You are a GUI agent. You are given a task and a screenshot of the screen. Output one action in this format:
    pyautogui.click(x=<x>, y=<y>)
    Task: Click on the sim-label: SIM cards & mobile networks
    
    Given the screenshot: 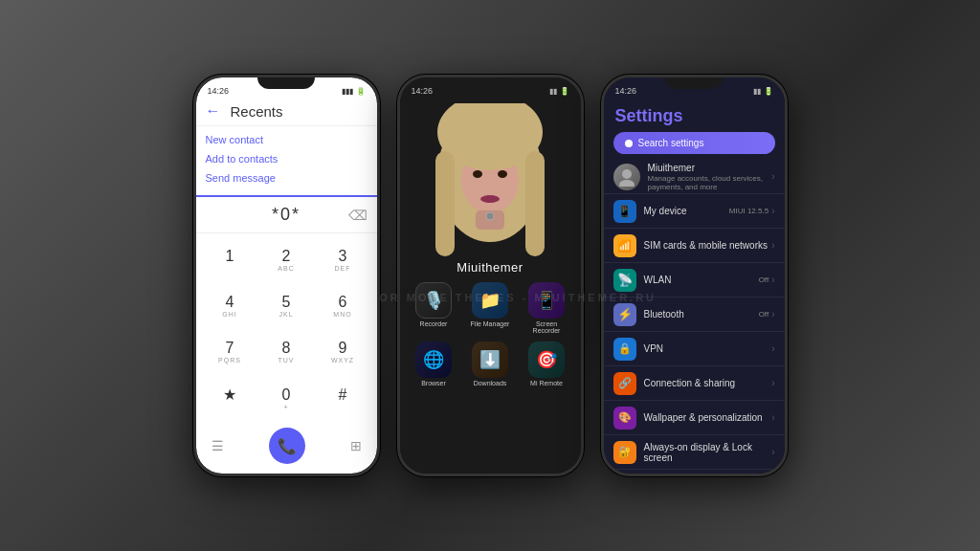 What is the action you would take?
    pyautogui.click(x=708, y=245)
    